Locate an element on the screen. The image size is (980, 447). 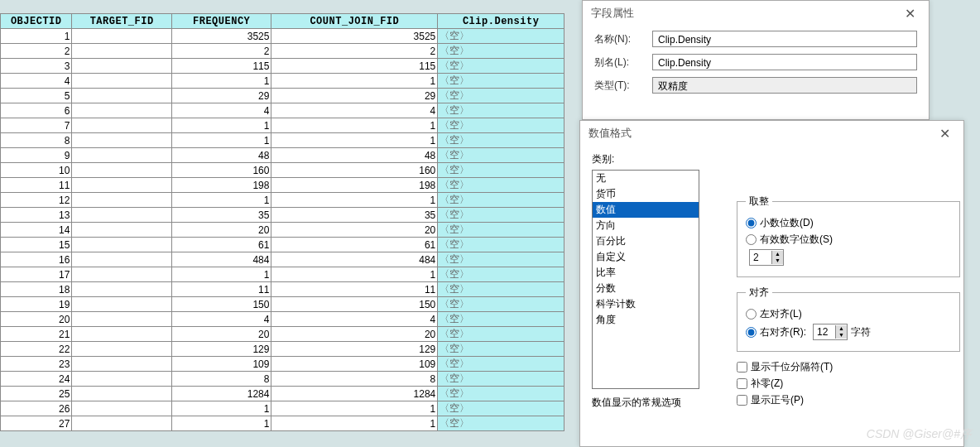
cell-frequency: 29 is located at coordinates (222, 96).